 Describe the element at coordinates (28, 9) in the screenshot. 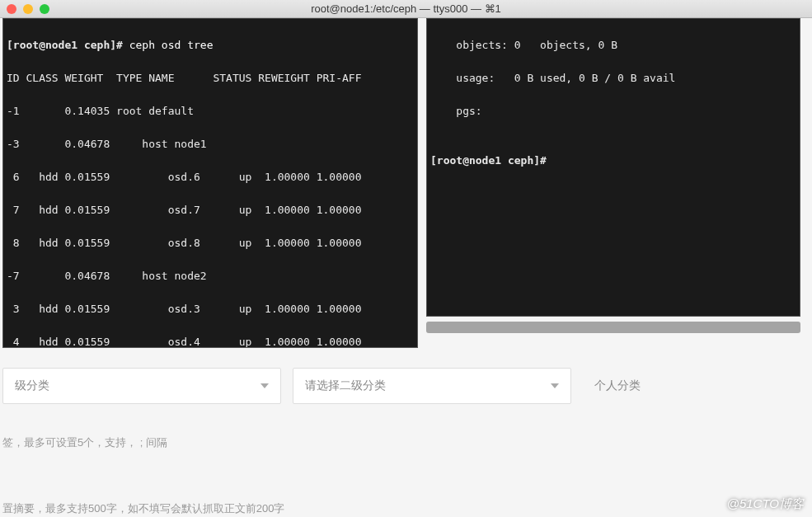

I see `minimize-icon` at that location.